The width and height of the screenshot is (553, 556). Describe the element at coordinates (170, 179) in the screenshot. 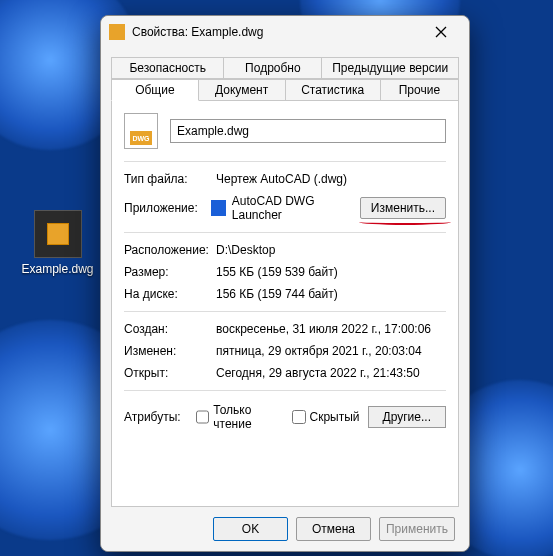

I see `label-filetype: Тип файла:` at that location.